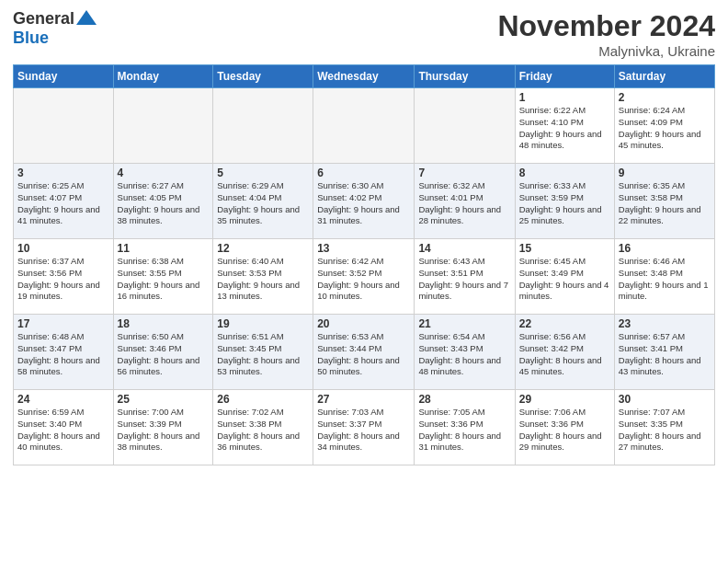  Describe the element at coordinates (652, 186) in the screenshot. I see `sunrise-label: Sunrise: 6:35 AM` at that location.